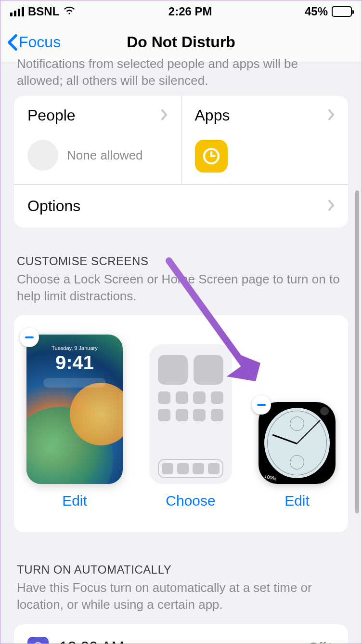 This screenshot has height=644, width=362. I want to click on status-bar: BSNL 2:26 PM 45%, so click(181, 12).